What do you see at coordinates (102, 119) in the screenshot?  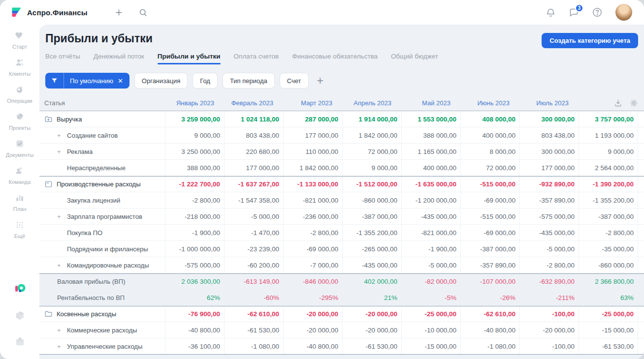 I see `row-label-cell: Выручка` at bounding box center [102, 119].